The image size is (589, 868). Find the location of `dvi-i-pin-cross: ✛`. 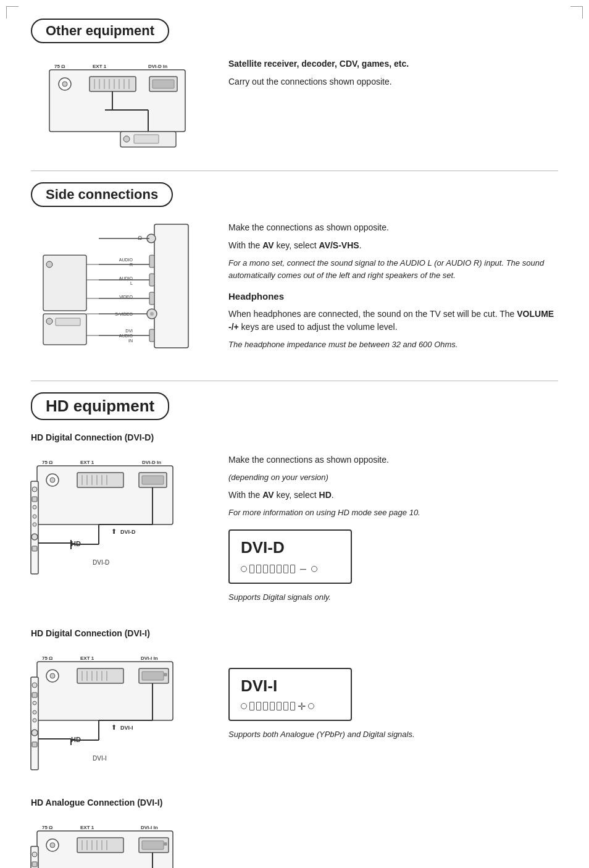

dvi-i-pin-cross: ✛ is located at coordinates (301, 707).